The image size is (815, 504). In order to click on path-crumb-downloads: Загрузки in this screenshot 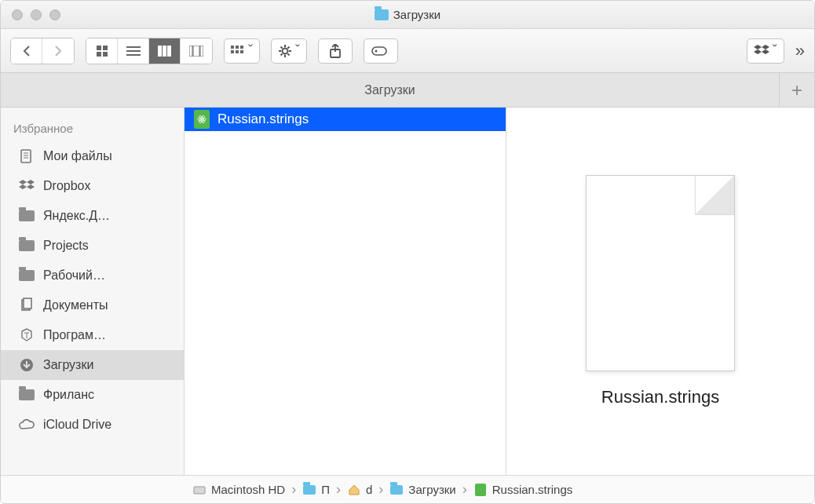, I will do `click(422, 490)`.